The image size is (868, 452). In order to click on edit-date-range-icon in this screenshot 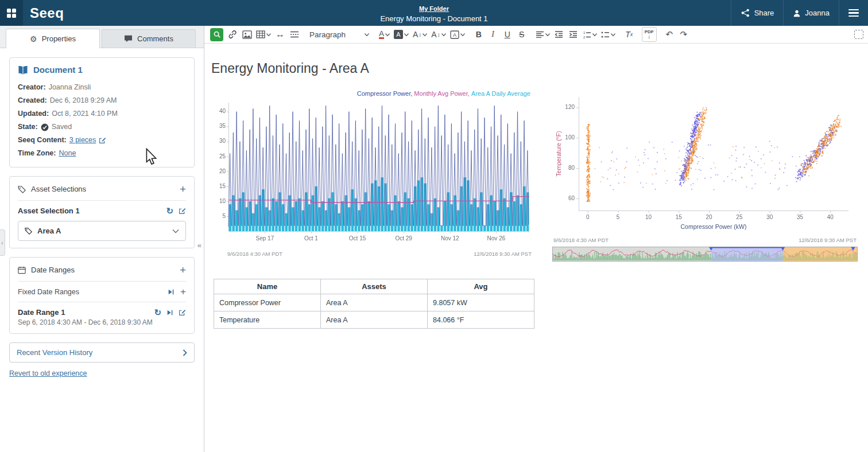, I will do `click(183, 312)`.